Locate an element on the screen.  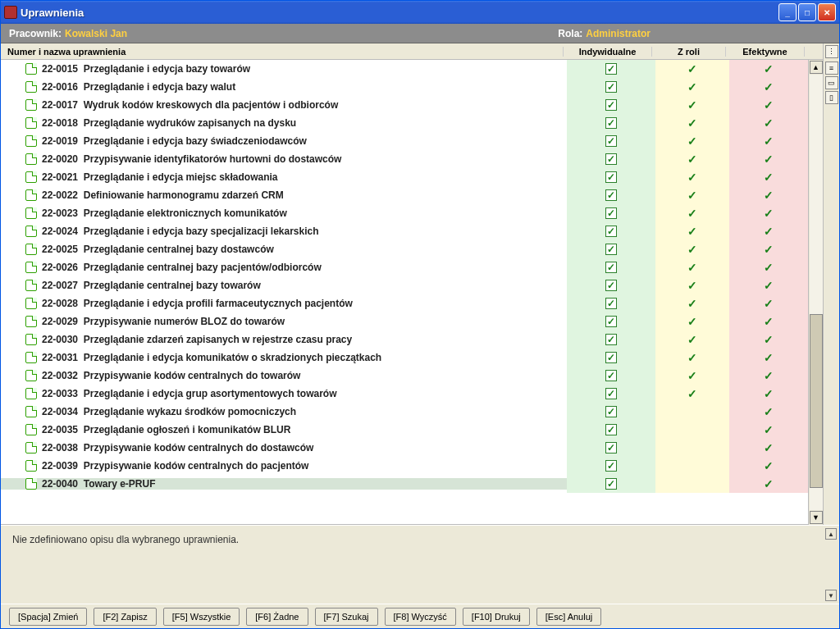
permission-code: 22-0019 is located at coordinates (60, 141).